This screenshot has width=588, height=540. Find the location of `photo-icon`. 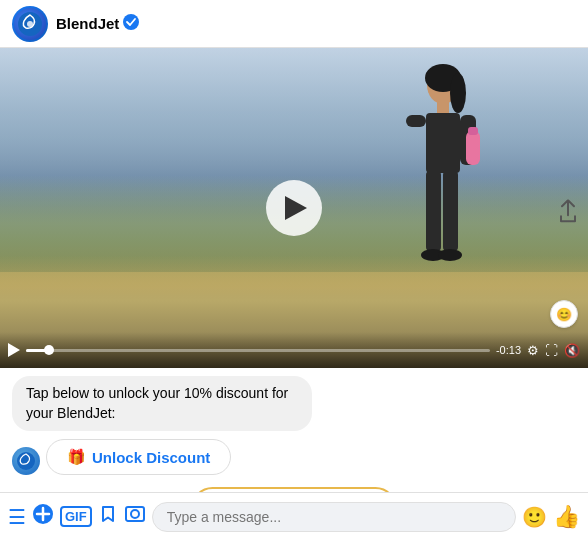

photo-icon is located at coordinates (135, 516).